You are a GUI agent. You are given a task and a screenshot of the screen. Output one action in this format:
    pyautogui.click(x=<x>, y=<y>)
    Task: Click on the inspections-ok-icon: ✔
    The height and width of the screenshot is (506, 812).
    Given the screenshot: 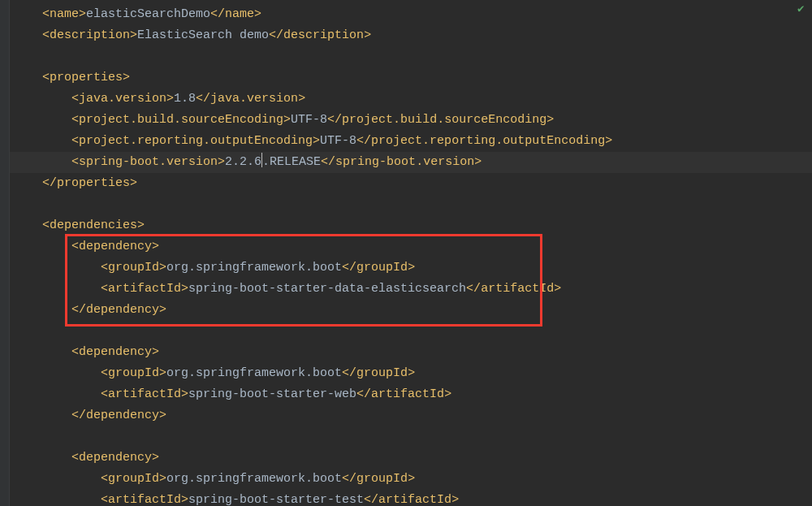 What is the action you would take?
    pyautogui.click(x=803, y=9)
    